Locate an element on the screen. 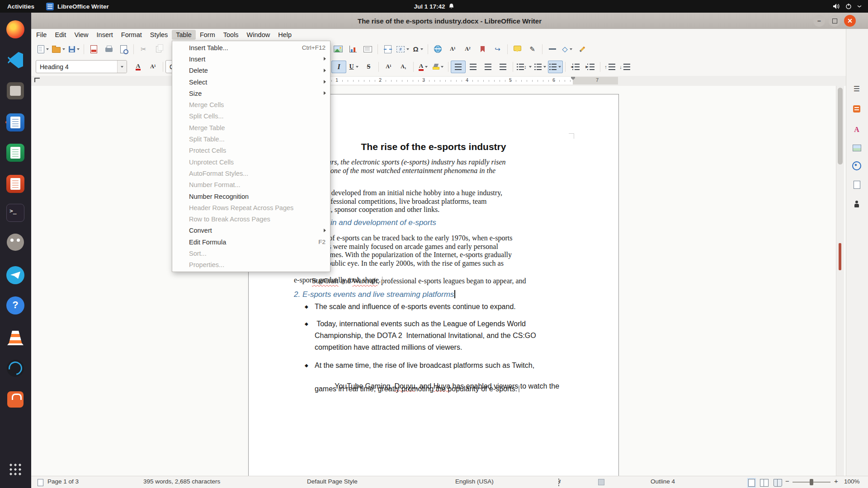  export-pdf-button is located at coordinates (94, 49).